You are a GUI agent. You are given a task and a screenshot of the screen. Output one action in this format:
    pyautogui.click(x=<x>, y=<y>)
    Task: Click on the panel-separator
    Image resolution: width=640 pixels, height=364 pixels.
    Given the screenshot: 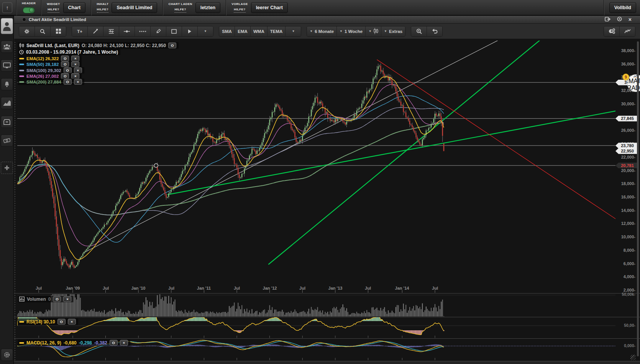 What is the action you would take?
    pyautogui.click(x=327, y=339)
    